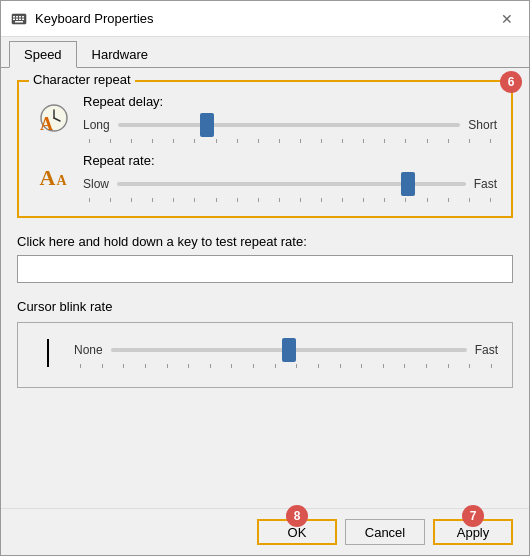 This screenshot has height=556, width=530. Describe the element at coordinates (265, 19) in the screenshot. I see `title-bar: Keyboard Properties ✕` at that location.